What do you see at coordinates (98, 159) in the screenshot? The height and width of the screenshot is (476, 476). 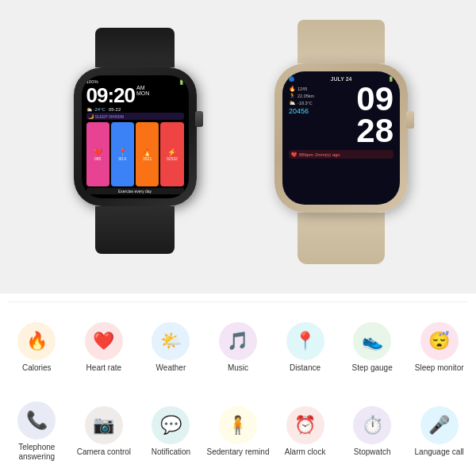 I see `stat1-black: 095` at bounding box center [98, 159].